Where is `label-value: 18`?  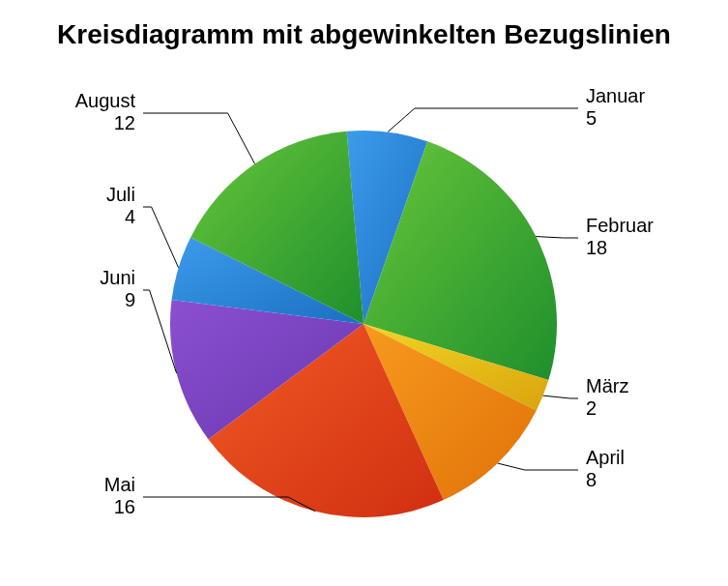 label-value: 18 is located at coordinates (620, 248).